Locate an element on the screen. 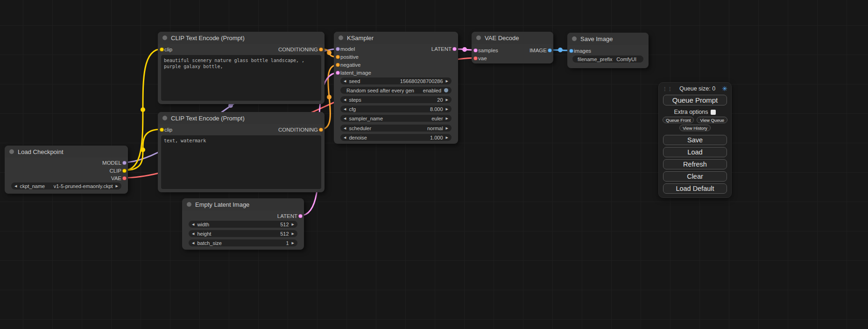 This screenshot has height=329, width=868. queue-front-button: Queue Front is located at coordinates (678, 120).